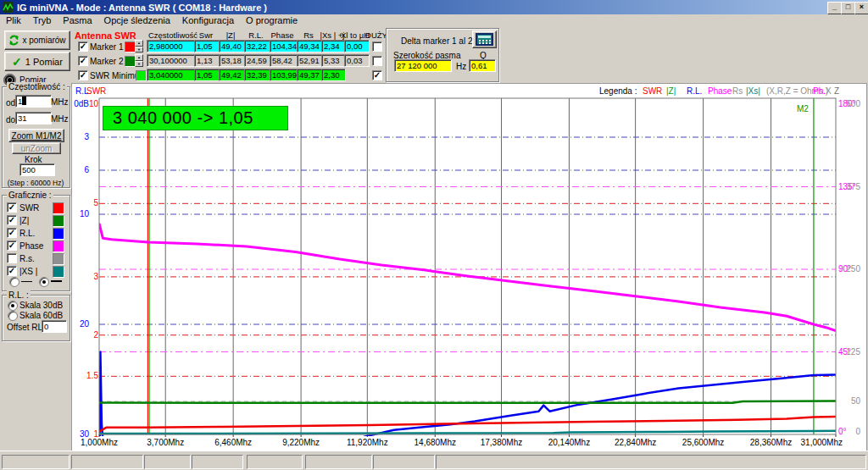 This screenshot has width=868, height=470. What do you see at coordinates (29, 271) in the screenshot?
I see `graph-label: |XS |` at bounding box center [29, 271].